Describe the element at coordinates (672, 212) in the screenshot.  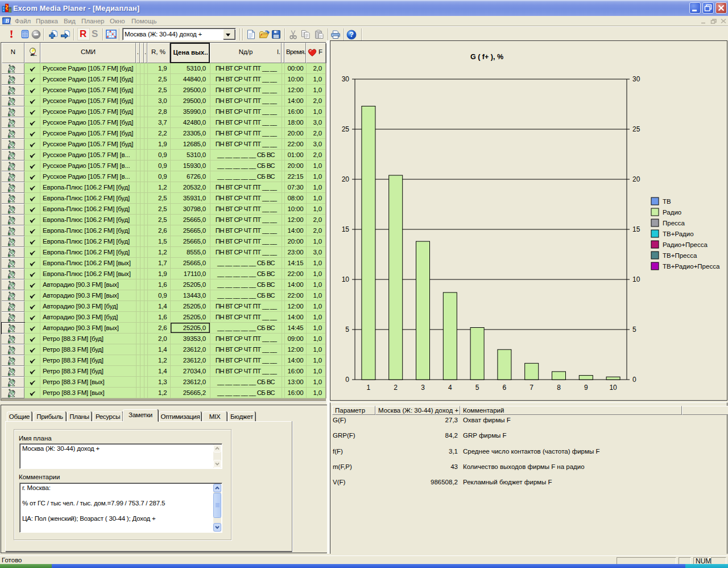
I see `svg-text: Радио` at that location.